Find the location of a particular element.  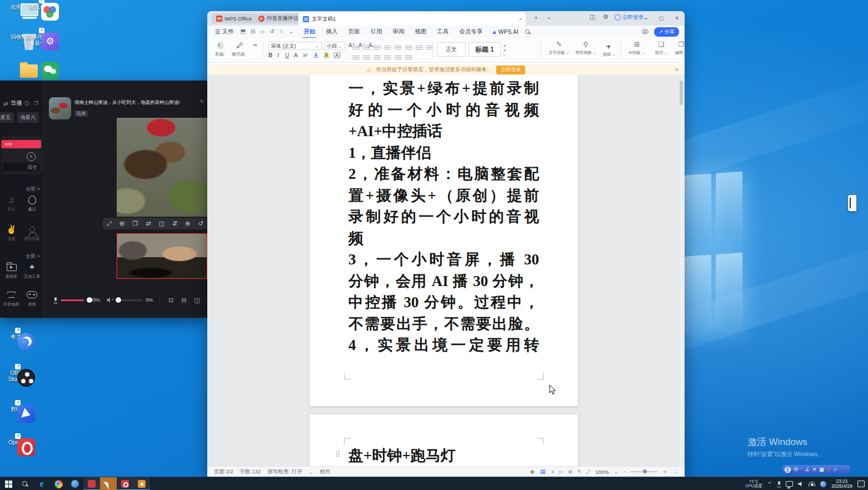

number-list-icon is located at coordinates (367, 48).